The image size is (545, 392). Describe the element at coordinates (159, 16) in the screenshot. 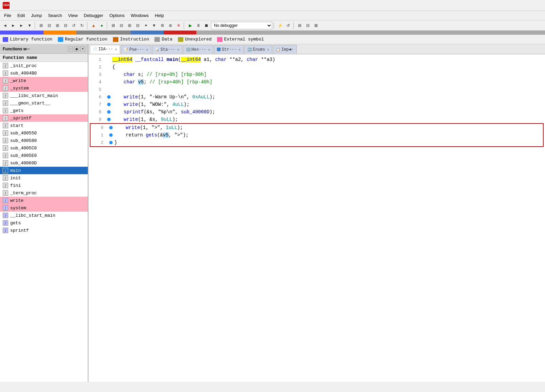

I see `menu-item-help: Help` at that location.